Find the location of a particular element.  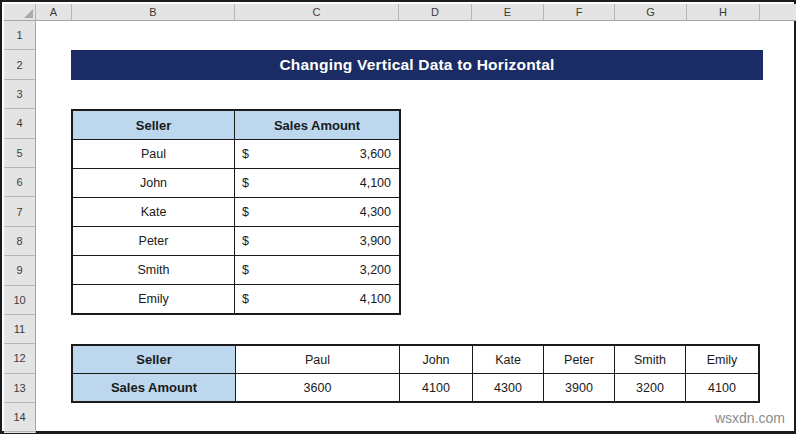

amount-cell: 3200 is located at coordinates (650, 388).